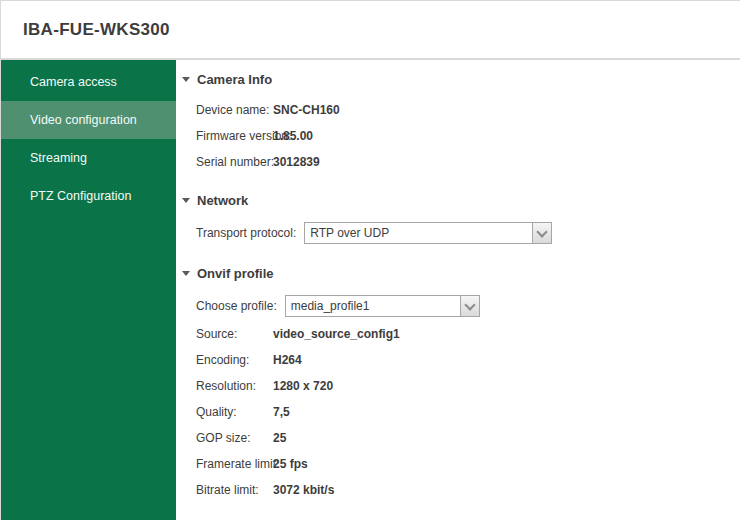 The height and width of the screenshot is (520, 740). I want to click on field-row-quality: Quality:7,5, so click(468, 412).